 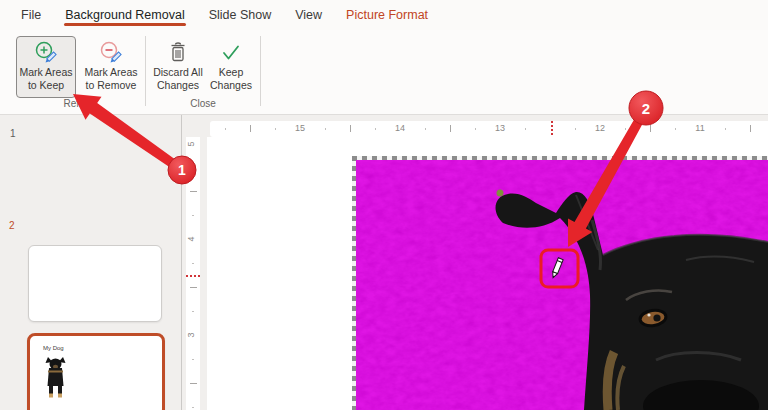 What do you see at coordinates (193, 274) in the screenshot?
I see `vertical-ruler: 5 4 3` at bounding box center [193, 274].